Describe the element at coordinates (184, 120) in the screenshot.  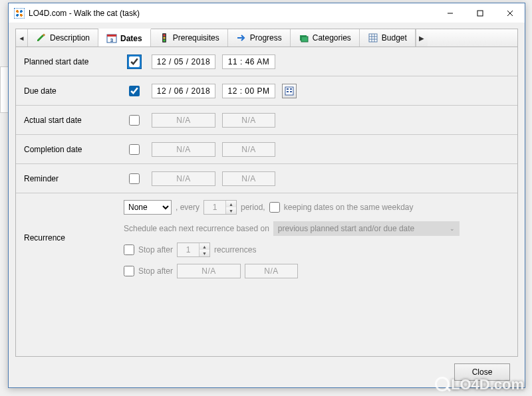
I see `actual-start-date: N/A` at that location.